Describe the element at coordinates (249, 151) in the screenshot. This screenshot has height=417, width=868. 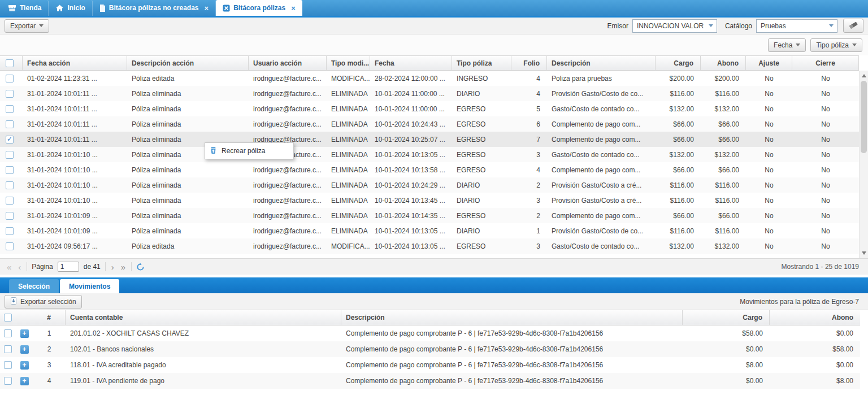
I see `recreate-policy-menu-item: Recrear póliza` at that location.